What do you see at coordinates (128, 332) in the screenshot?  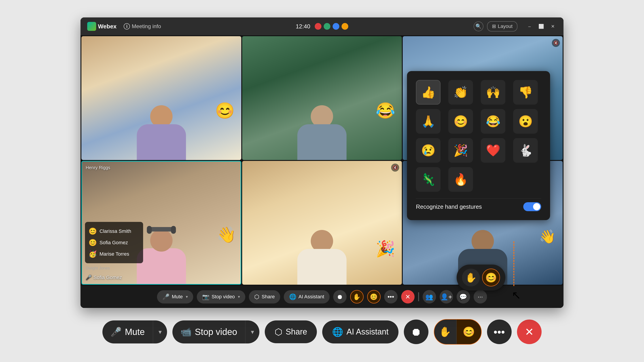 I see `big-mute-button: 🎤 Mute` at bounding box center [128, 332].